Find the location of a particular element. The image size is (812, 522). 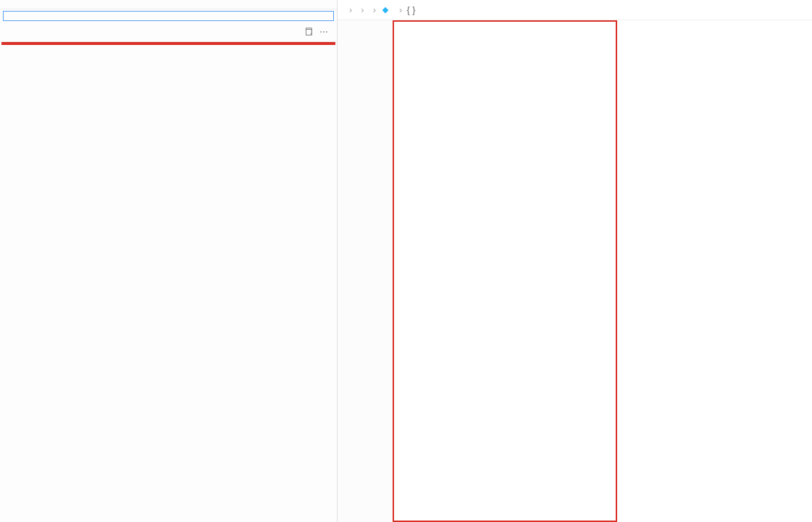

line-gutter is located at coordinates (357, 271).